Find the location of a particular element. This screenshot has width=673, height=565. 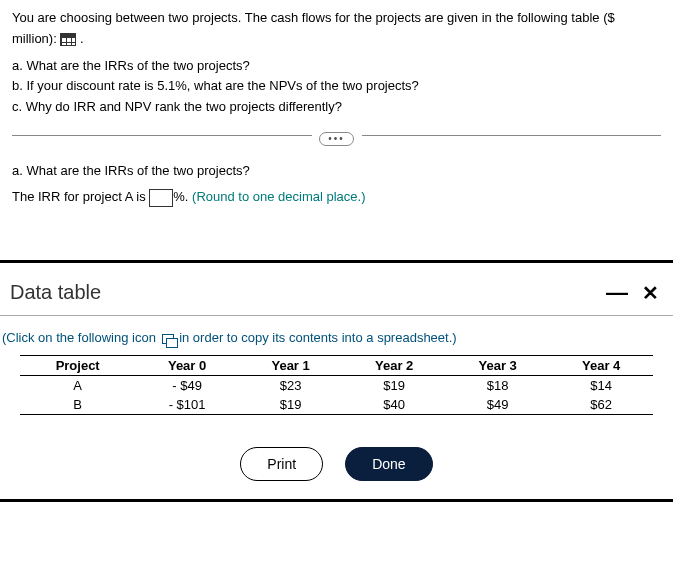

table-cell: $18 is located at coordinates (498, 385).